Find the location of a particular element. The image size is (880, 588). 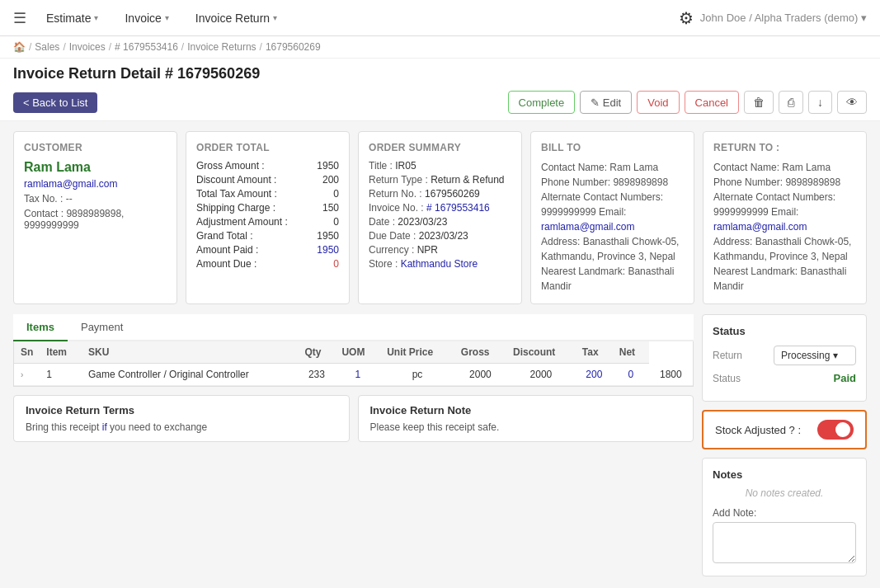

edit-button: ✎ Edit is located at coordinates (605, 102).